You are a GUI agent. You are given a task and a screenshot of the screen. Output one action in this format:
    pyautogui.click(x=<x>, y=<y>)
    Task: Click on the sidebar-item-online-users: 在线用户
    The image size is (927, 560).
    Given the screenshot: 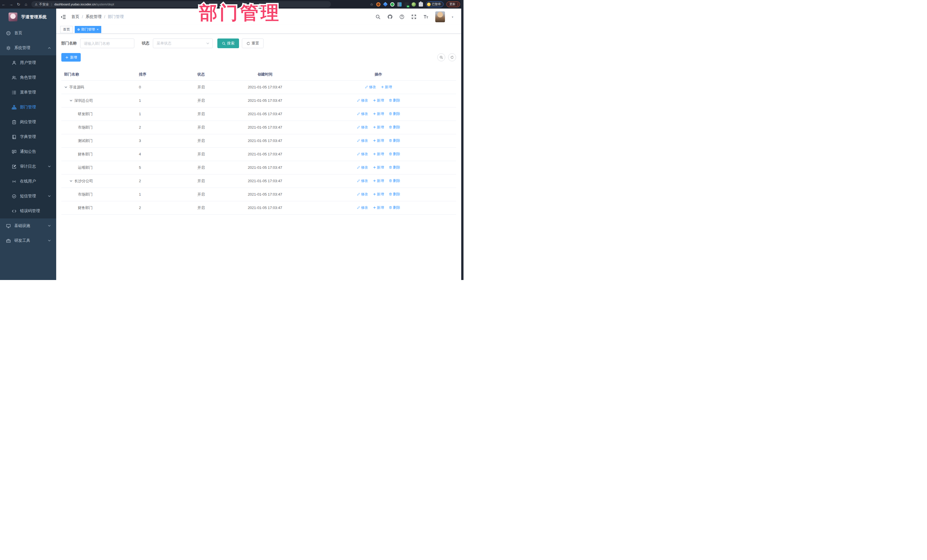 What is the action you would take?
    pyautogui.click(x=28, y=181)
    